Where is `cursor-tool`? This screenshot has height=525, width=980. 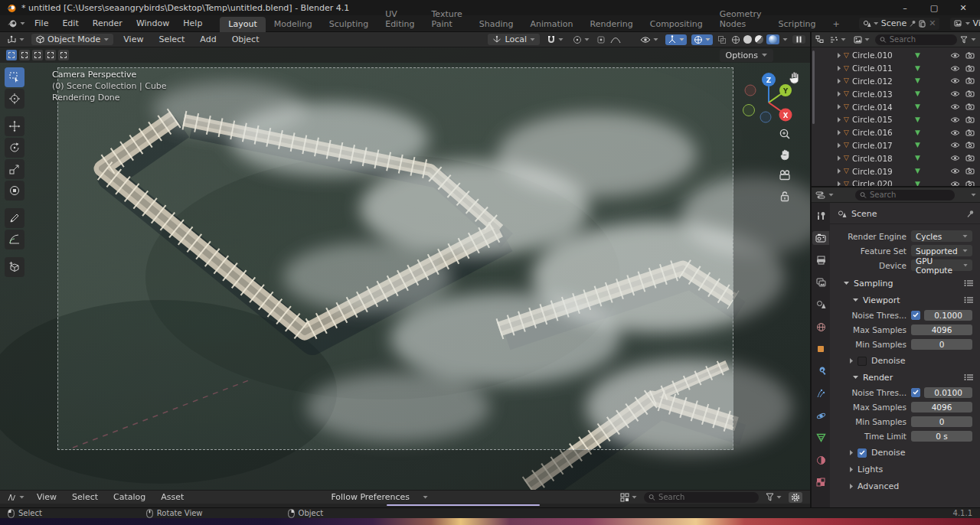
cursor-tool is located at coordinates (15, 99).